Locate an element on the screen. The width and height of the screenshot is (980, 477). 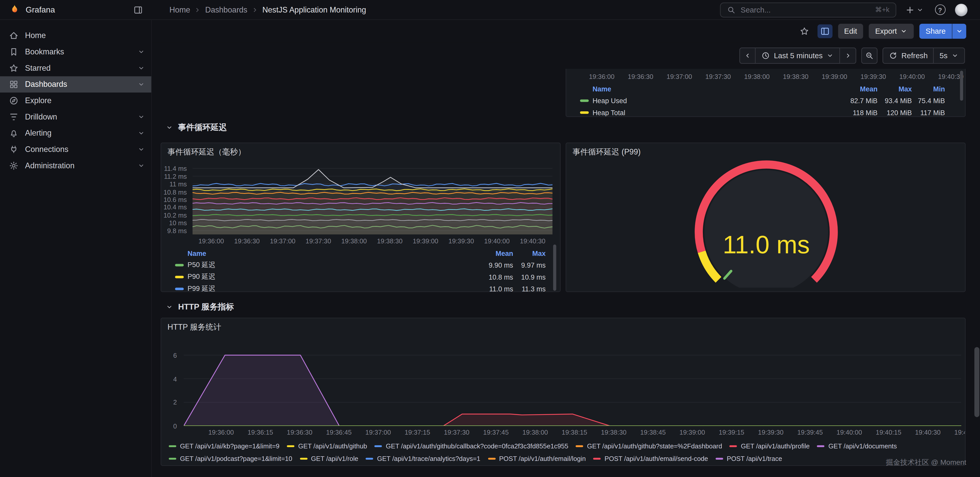
legend-item: GET /api/v1/auth/github is located at coordinates (327, 446).